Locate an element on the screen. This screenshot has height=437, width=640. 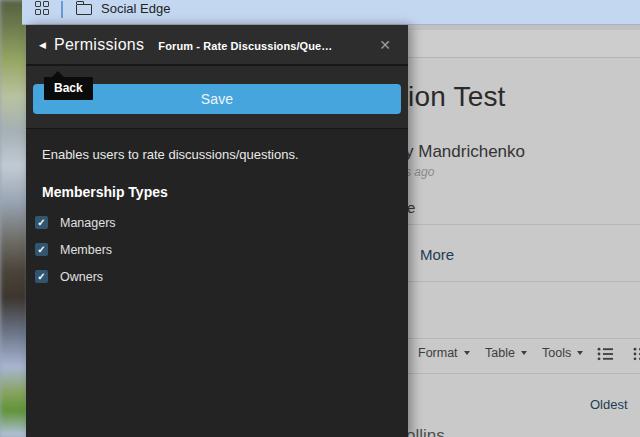
close-icon: ✕ is located at coordinates (385, 45).